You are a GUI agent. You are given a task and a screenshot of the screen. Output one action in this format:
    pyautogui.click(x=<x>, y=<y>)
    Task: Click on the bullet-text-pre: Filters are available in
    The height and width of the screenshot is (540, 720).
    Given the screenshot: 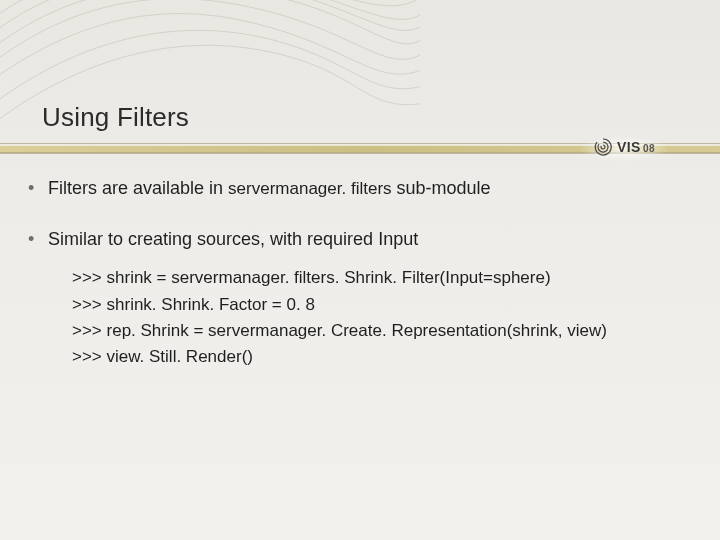 What is the action you would take?
    pyautogui.click(x=138, y=188)
    